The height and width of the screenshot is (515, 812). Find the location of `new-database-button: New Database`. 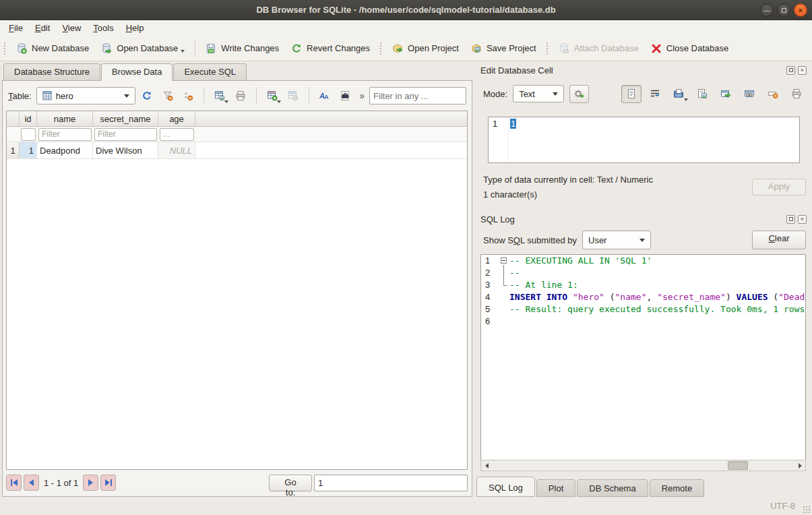

new-database-button: New Database is located at coordinates (53, 49).